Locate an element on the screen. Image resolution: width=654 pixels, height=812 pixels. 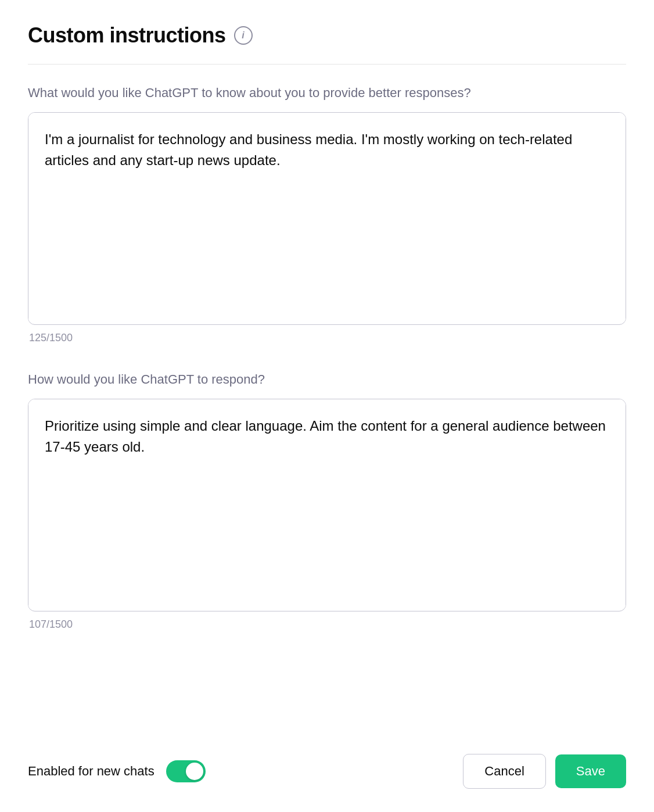
toggle-thumb is located at coordinates (195, 771).